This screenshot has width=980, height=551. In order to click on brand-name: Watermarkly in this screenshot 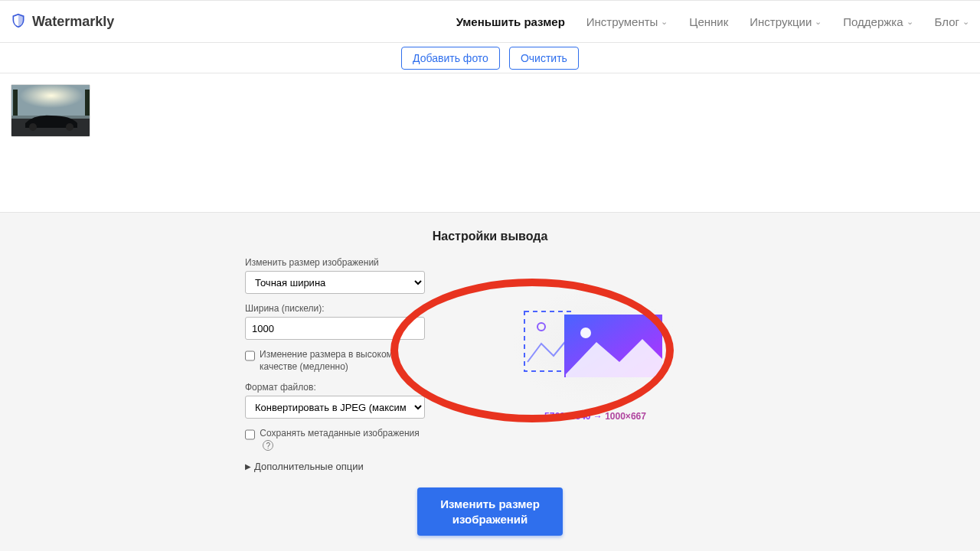, I will do `click(74, 21)`.